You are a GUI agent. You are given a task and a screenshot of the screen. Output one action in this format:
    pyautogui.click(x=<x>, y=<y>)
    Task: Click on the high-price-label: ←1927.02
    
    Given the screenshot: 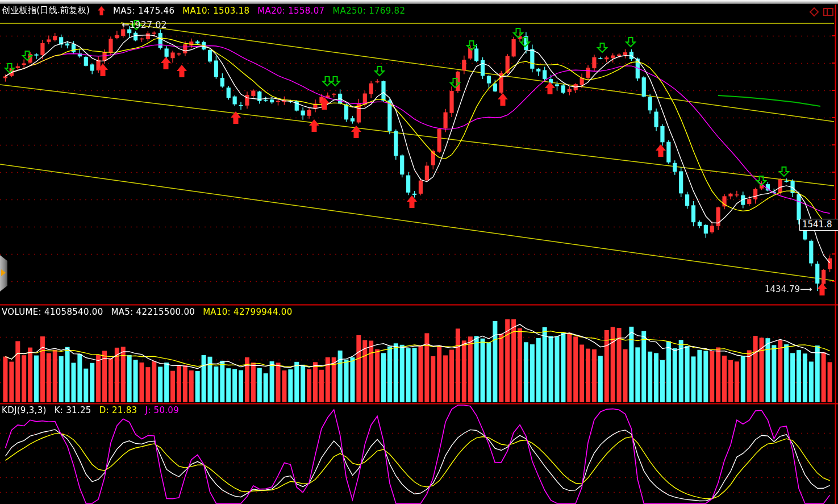 What is the action you would take?
    pyautogui.click(x=144, y=25)
    